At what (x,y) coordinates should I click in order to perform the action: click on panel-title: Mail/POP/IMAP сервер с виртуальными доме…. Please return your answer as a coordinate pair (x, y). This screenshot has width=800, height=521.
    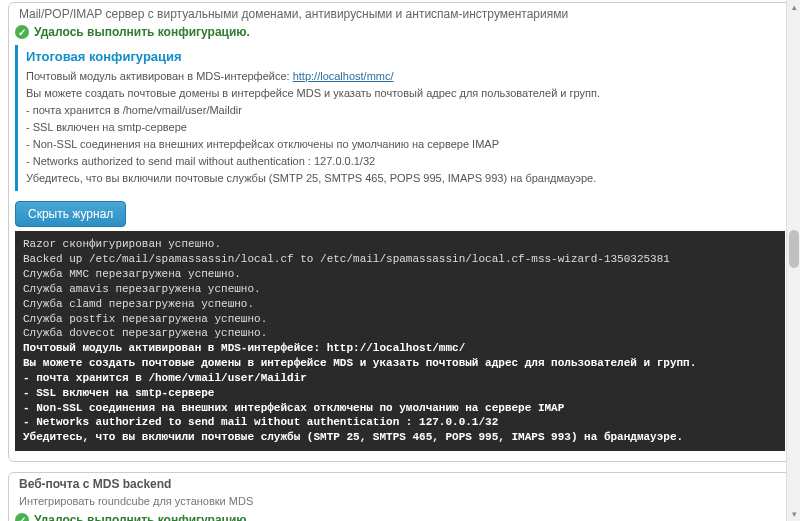
    Looking at the image, I should click on (400, 13).